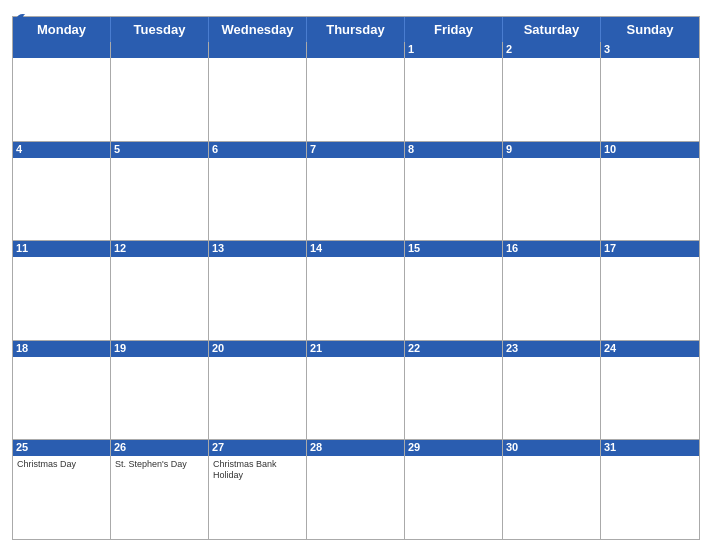  I want to click on day-cell-18: 18, so click(62, 390).